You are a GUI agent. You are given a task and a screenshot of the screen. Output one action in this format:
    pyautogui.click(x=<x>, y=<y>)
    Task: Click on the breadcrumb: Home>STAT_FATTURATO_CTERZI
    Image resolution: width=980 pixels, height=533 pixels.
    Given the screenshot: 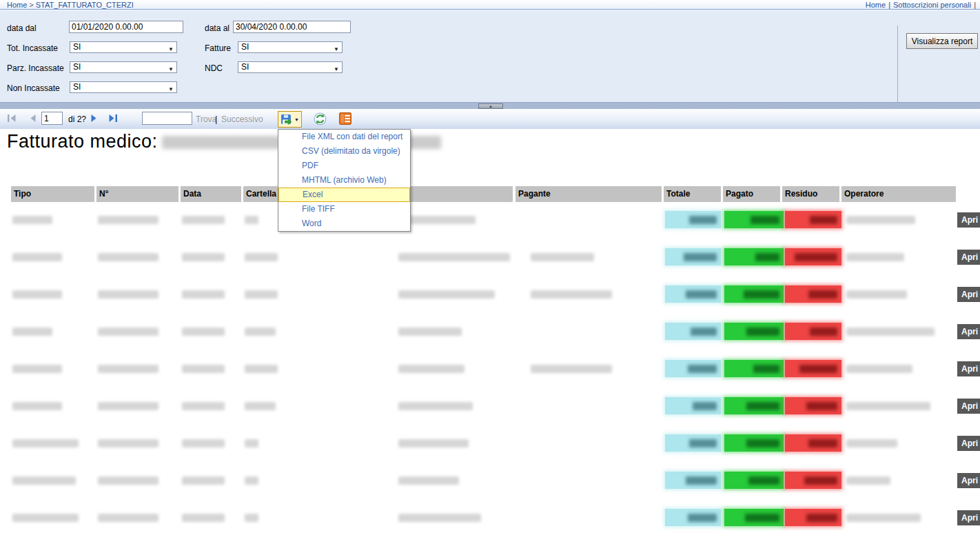 What is the action you would take?
    pyautogui.click(x=70, y=5)
    